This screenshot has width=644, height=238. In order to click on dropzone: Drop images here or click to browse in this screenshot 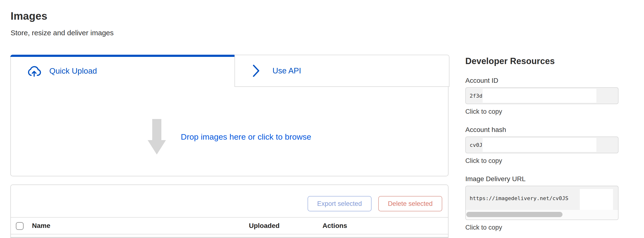, I will do `click(230, 137)`.